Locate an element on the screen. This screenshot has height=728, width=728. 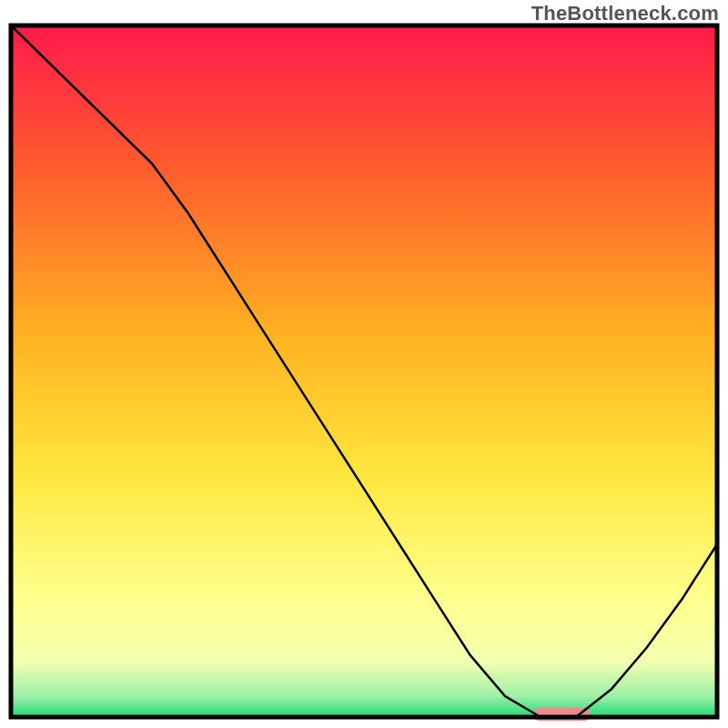
watermark-text: TheBottleneck.com is located at coordinates (625, 14).